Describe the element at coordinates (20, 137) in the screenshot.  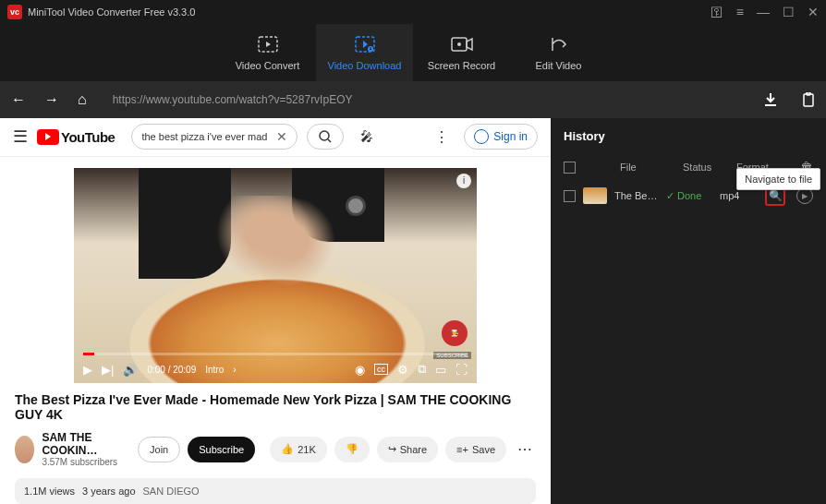
I see `hamburger-icon: ☰` at that location.